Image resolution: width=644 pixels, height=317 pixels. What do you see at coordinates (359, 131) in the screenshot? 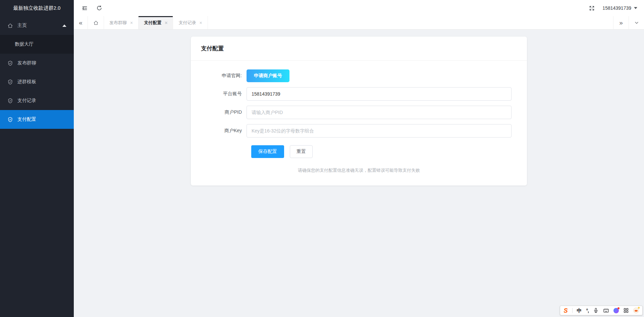
I see `form-row-key: 商户Key` at bounding box center [359, 131].